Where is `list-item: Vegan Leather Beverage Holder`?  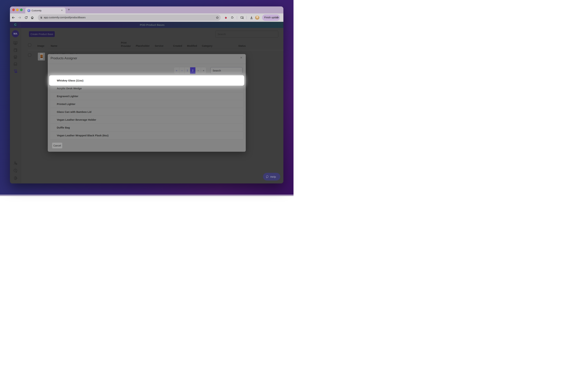 list-item: Vegan Leather Beverage Holder is located at coordinates (147, 120).